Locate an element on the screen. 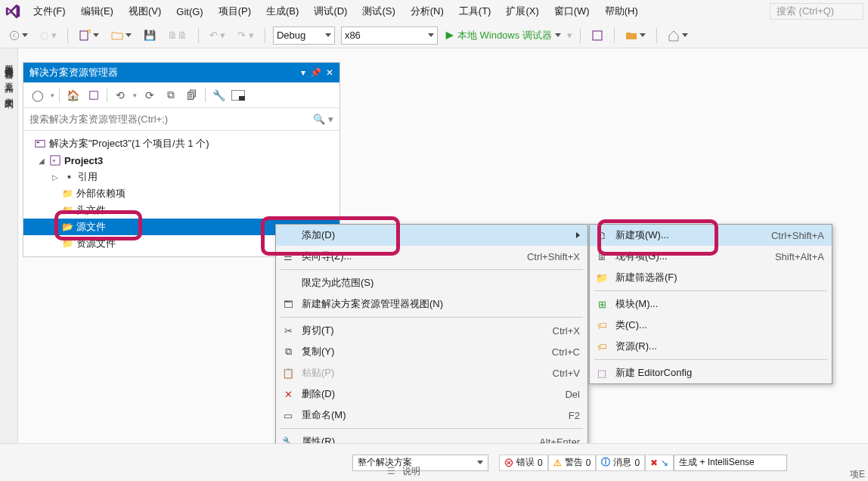  tree-root-solution: 解决方案"Project3"(1 个项目/共 1 个) is located at coordinates (181, 144).